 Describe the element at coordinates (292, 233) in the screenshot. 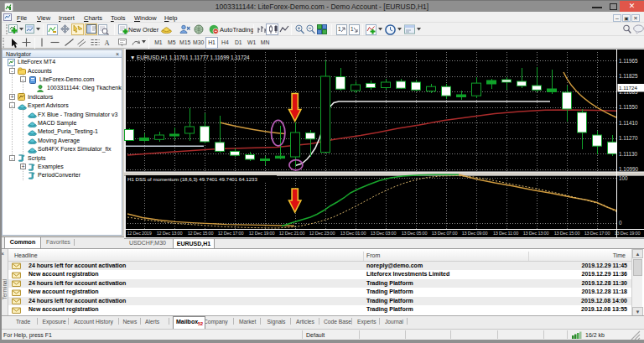

I see `svg-text: 12 Dec 21:00` at that location.